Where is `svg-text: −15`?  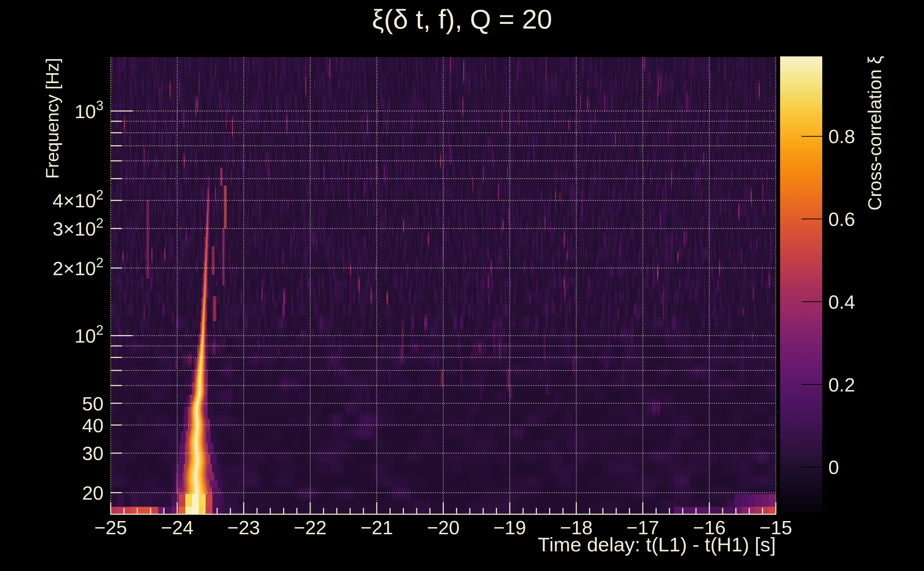
svg-text: −15 is located at coordinates (776, 527).